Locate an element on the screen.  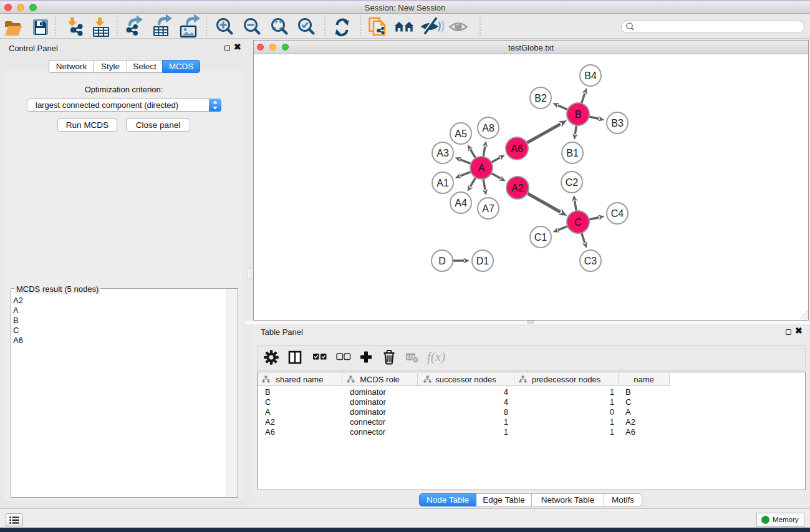
svg-text: B3 is located at coordinates (617, 123).